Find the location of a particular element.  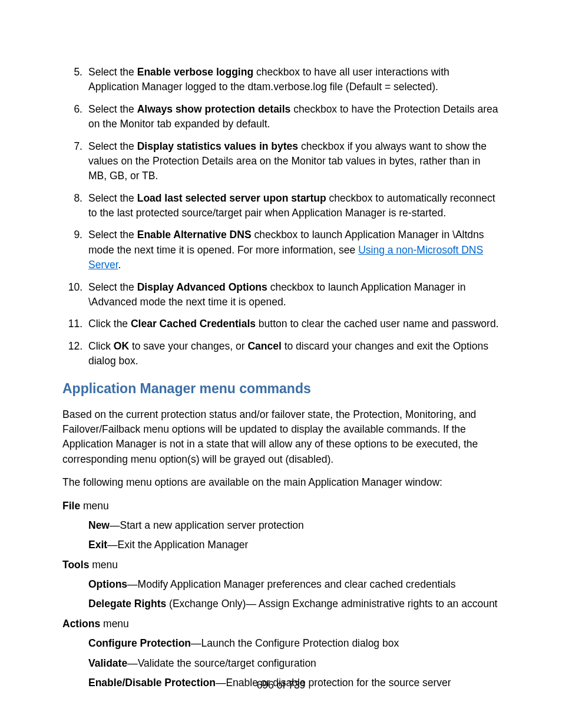

file-menu-items: New—Start a new application server prote… is located at coordinates (281, 535).